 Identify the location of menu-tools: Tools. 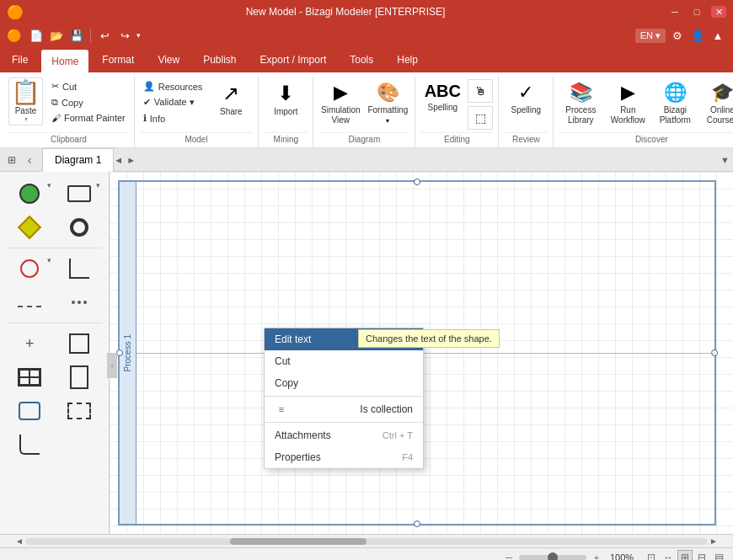
(361, 60).